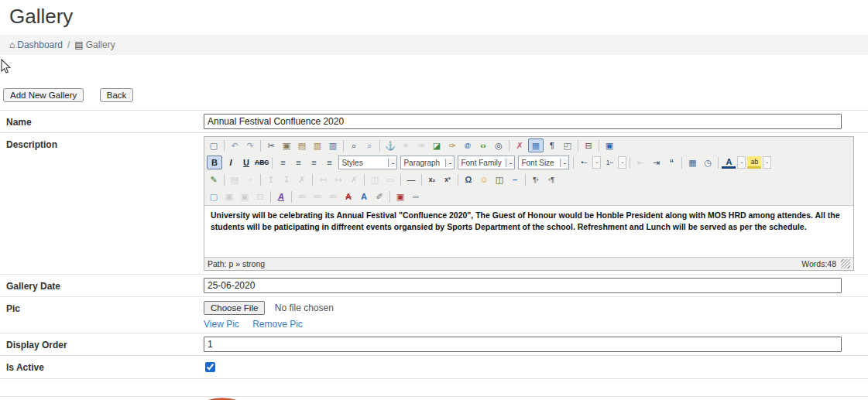 The image size is (868, 400). I want to click on font-size-select: Font Size-, so click(544, 162).